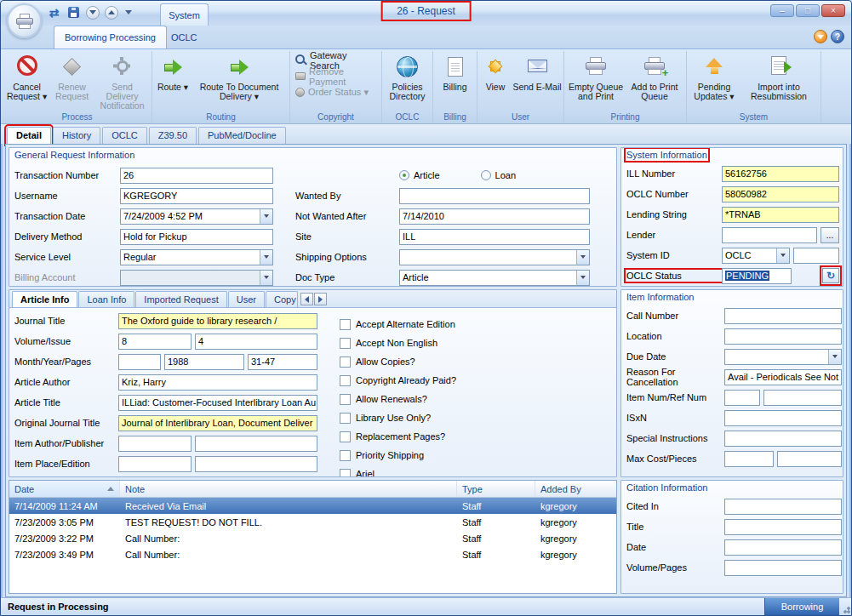 The height and width of the screenshot is (616, 852). What do you see at coordinates (495, 277) in the screenshot?
I see `doc-type-select: Article` at bounding box center [495, 277].